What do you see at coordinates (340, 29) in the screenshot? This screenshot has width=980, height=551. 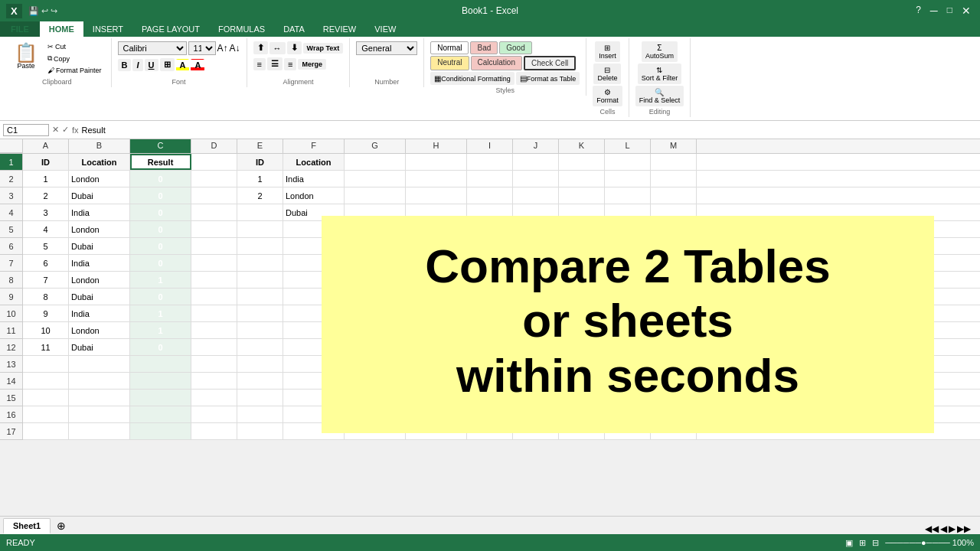 I see `tab-review: REVIEW` at bounding box center [340, 29].